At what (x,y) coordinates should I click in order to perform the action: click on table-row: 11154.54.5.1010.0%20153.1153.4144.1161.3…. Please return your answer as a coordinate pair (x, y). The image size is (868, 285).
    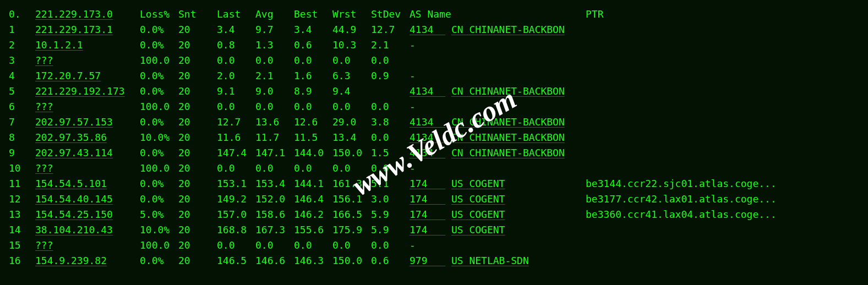
    Looking at the image, I should click on (438, 184).